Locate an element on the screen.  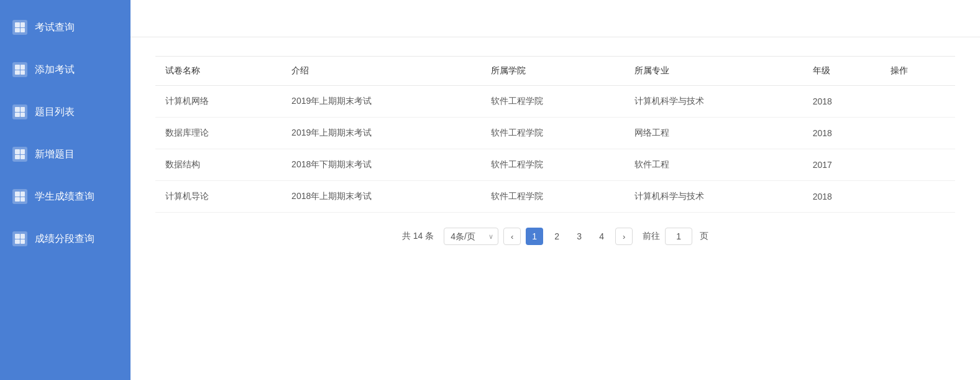
table-row: 计算机网络2019年上期期末考试软件工程学院计算机科学与技术2018 is located at coordinates (556, 102).